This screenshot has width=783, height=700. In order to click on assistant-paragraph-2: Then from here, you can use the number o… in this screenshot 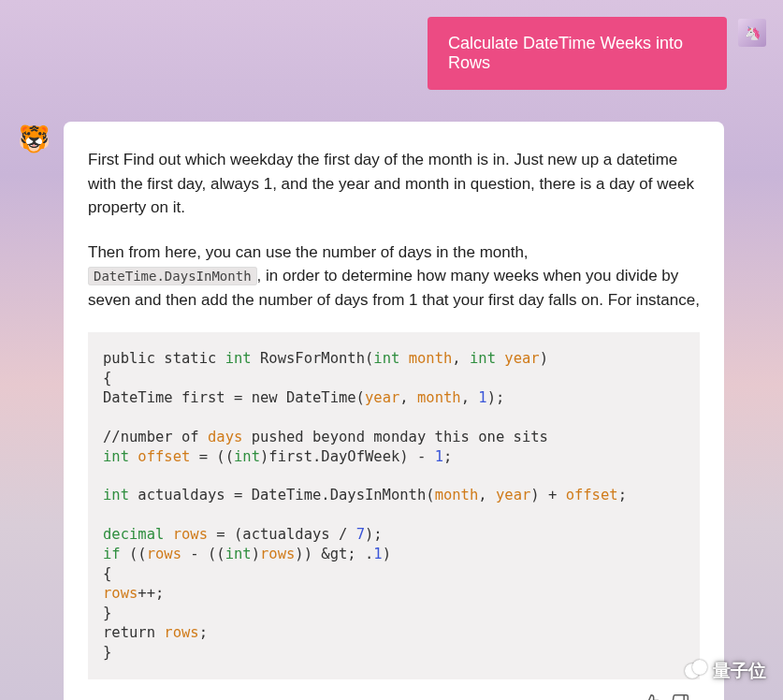, I will do `click(394, 277)`.